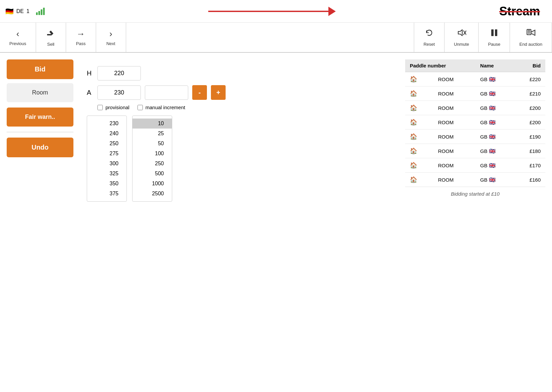 The width and height of the screenshot is (552, 392). Describe the element at coordinates (152, 164) in the screenshot. I see `increment-value-250: 250` at that location.